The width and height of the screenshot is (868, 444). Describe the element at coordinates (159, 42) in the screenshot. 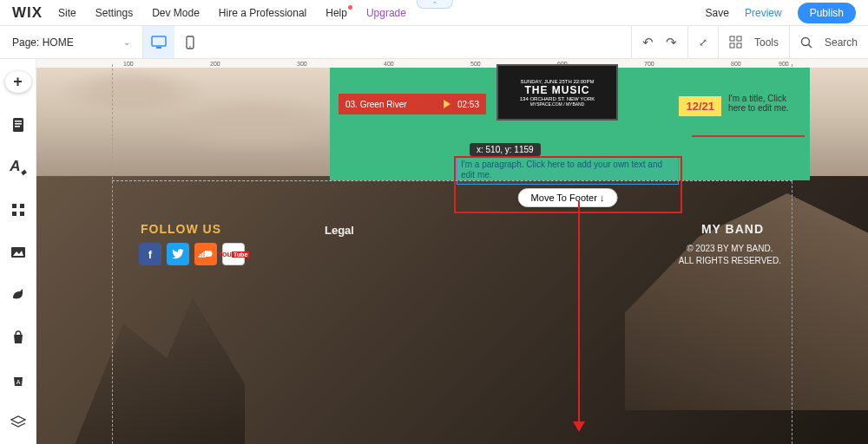

I see `desktop-view-button` at that location.